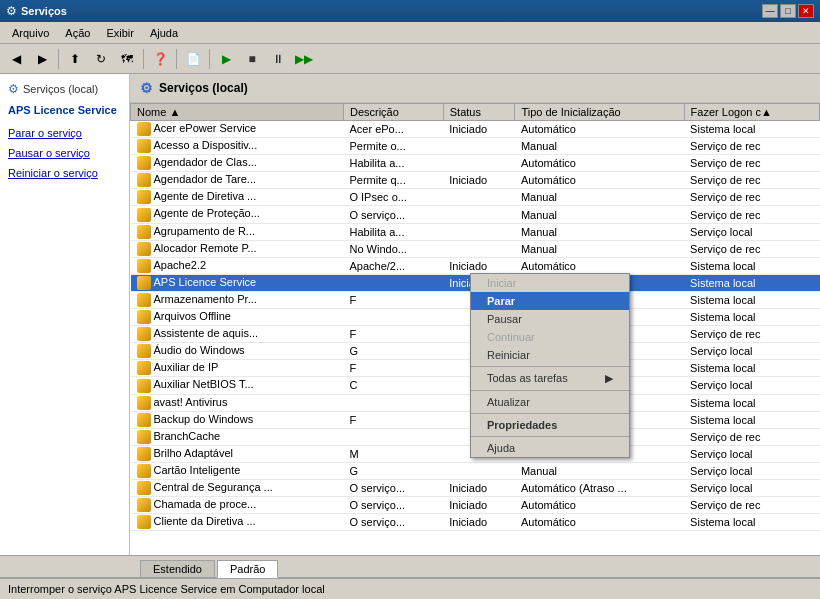 This screenshot has height=599, width=820. Describe the element at coordinates (127, 59) in the screenshot. I see `map-button: 🗺` at that location.